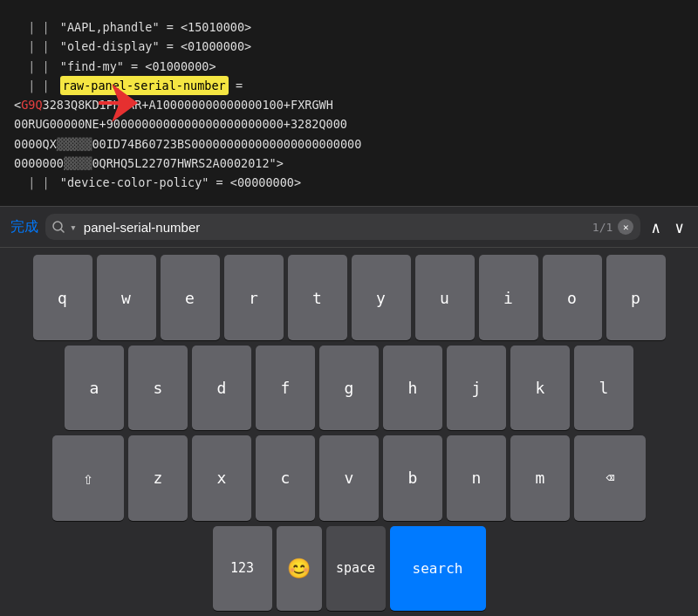 The height and width of the screenshot is (616, 698). Describe the element at coordinates (349, 27) in the screenshot. I see `code-line-1: | | "AAPL,phandle" = <15010000>` at that location.